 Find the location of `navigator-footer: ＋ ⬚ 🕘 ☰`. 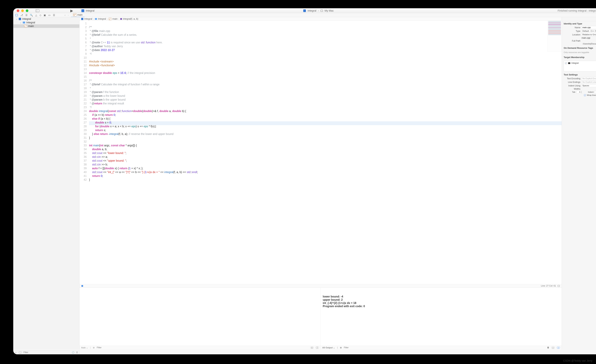

navigator-footer: ＋ ⬚ 🕘 ☰ is located at coordinates (46, 352).